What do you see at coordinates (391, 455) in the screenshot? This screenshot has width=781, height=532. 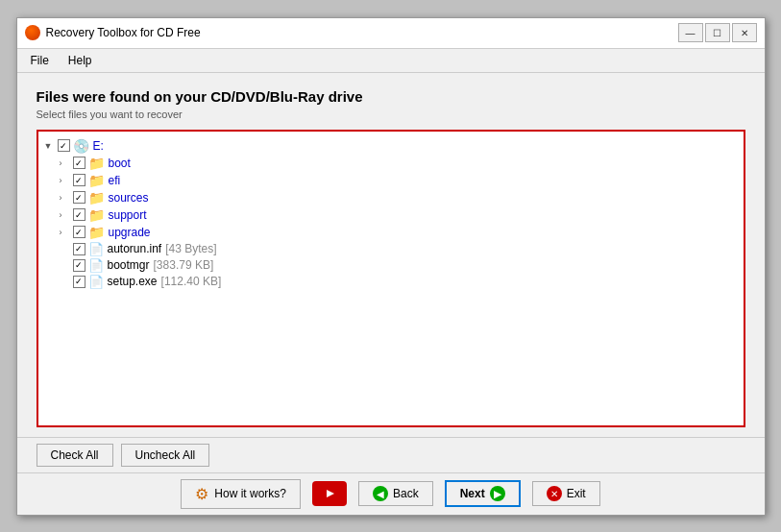 I see `bottom-buttons: Check All Uncheck All` at bounding box center [391, 455].